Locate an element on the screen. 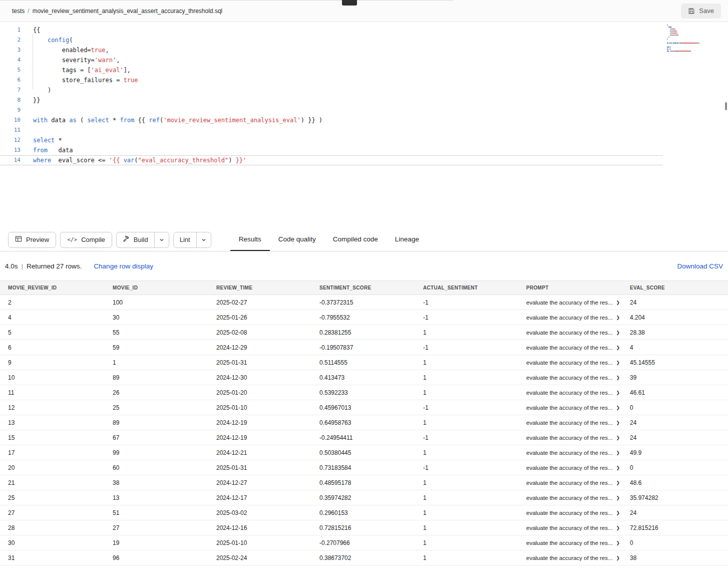  code-line: 5 tags = ['ai_eval'], is located at coordinates (331, 70).